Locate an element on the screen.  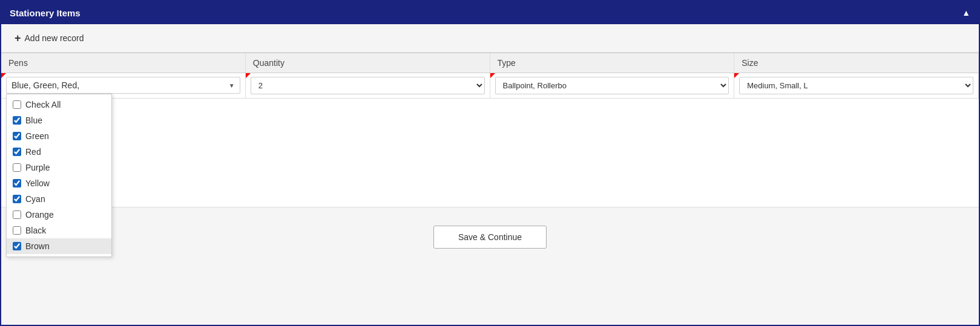
plus-icon: + is located at coordinates (18, 38).